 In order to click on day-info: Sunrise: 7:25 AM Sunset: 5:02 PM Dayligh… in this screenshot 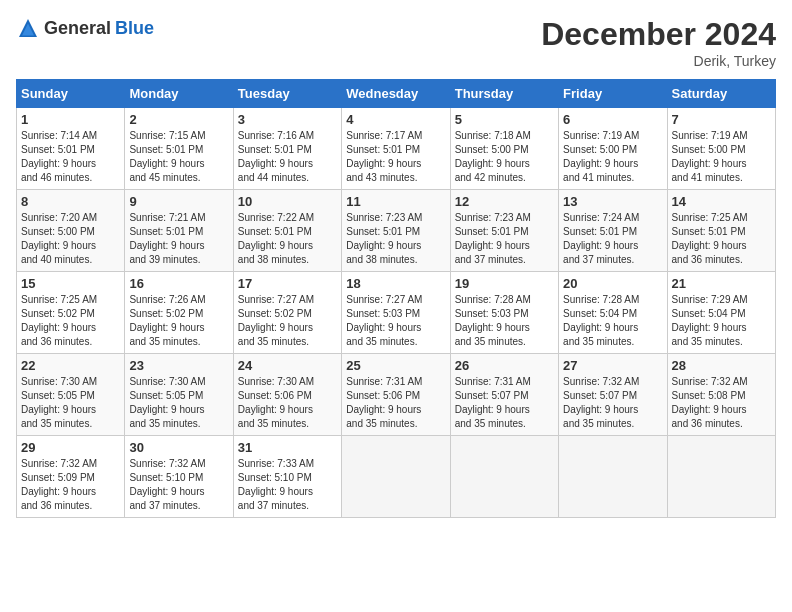, I will do `click(70, 321)`.